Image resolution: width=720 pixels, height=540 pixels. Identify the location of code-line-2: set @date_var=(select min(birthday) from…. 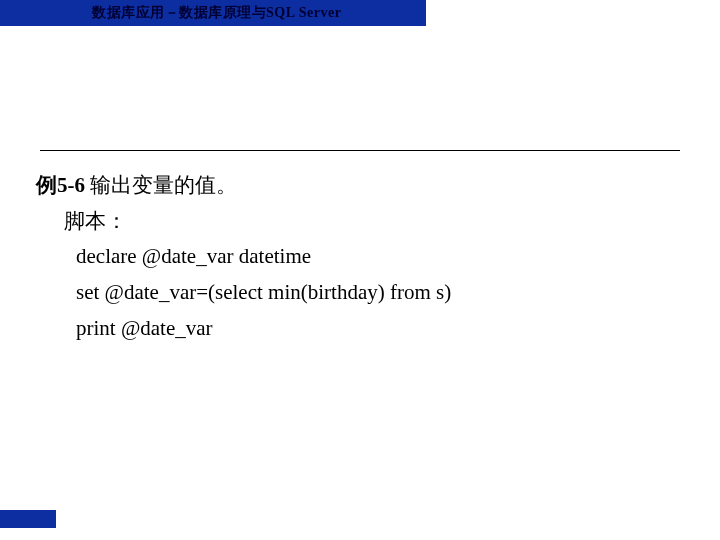
(356, 293).